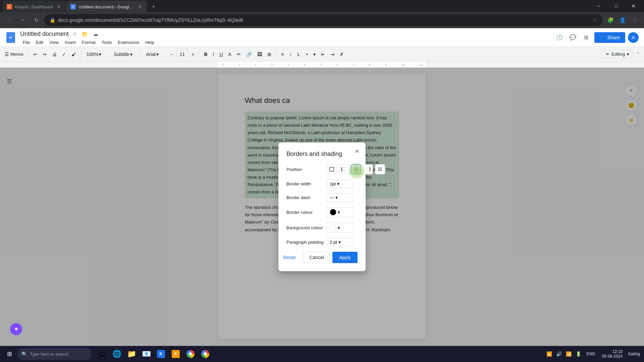 The height and width of the screenshot is (362, 644). Describe the element at coordinates (73, 7) in the screenshot. I see `tab-favicon-docs: D` at that location.